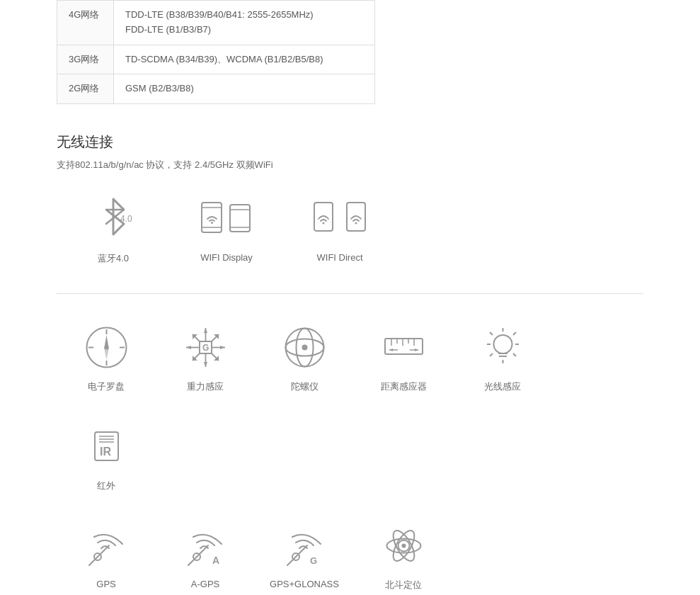  I want to click on gps-item: GPS, so click(106, 556).